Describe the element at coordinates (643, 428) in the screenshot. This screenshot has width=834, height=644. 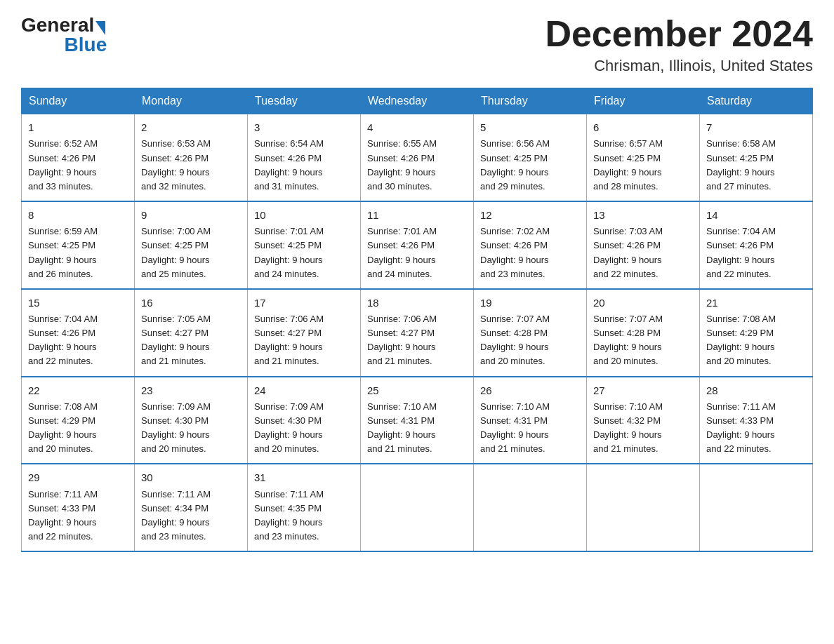
I see `day-info: Sunrise: 7:10 AMSunset: 4:32 PMDaylight:…` at that location.